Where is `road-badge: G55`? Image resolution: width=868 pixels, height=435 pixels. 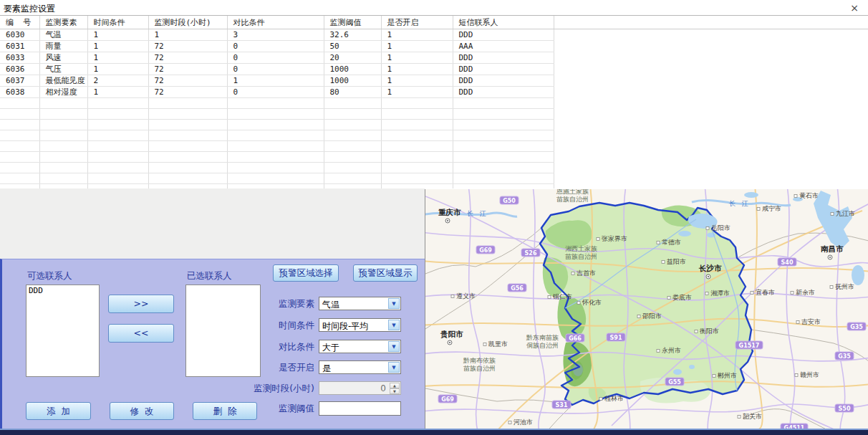 road-badge: G55 is located at coordinates (675, 381).